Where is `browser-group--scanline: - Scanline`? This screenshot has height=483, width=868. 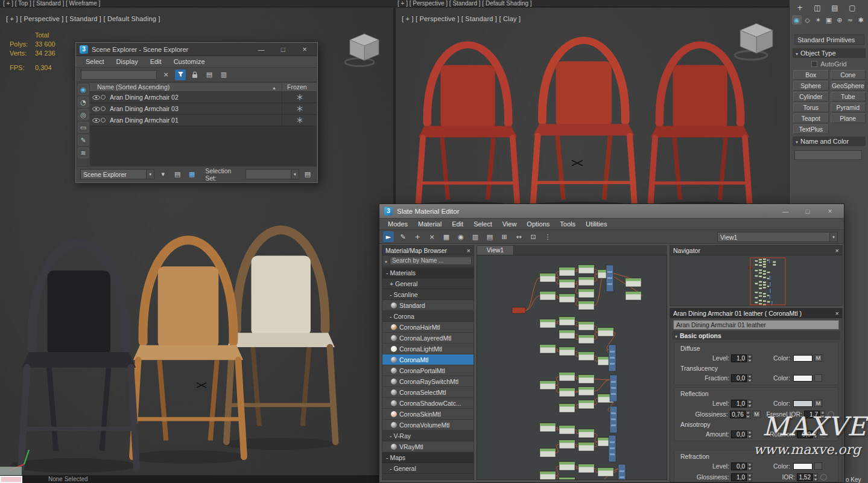 browser-group--scanline: - Scanline is located at coordinates (428, 295).